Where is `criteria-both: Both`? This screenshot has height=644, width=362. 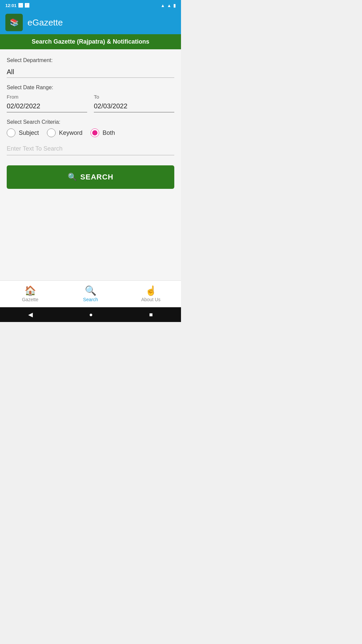 criteria-both: Both is located at coordinates (103, 133).